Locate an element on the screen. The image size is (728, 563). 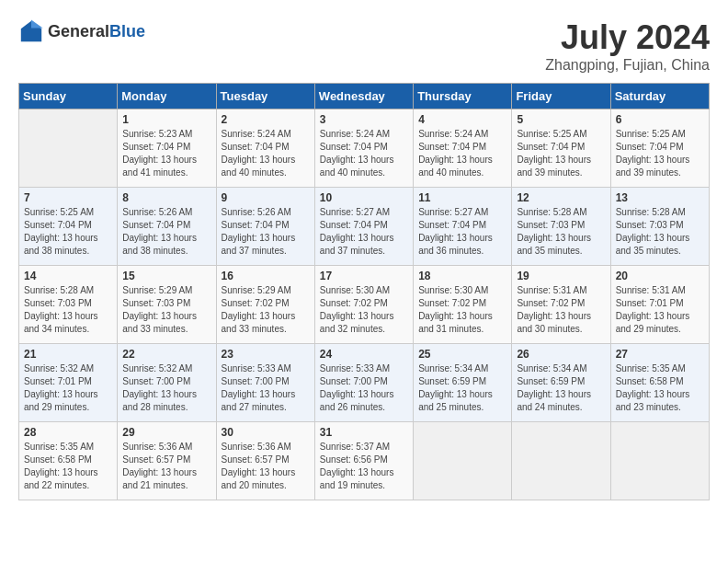
calendar-cell: 18Sunrise: 5:30 AMSunset: 7:02 PMDayligh… is located at coordinates (463, 305).